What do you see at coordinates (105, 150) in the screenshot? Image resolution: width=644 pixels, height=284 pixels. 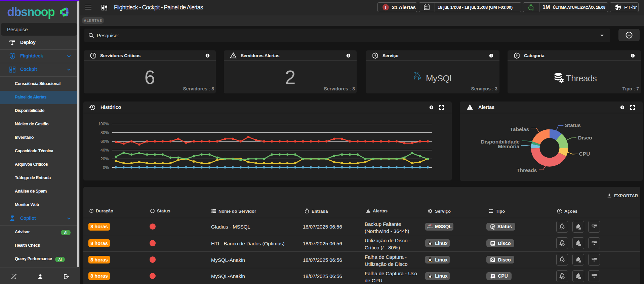 I see `svg-text: 40%` at bounding box center [105, 150].